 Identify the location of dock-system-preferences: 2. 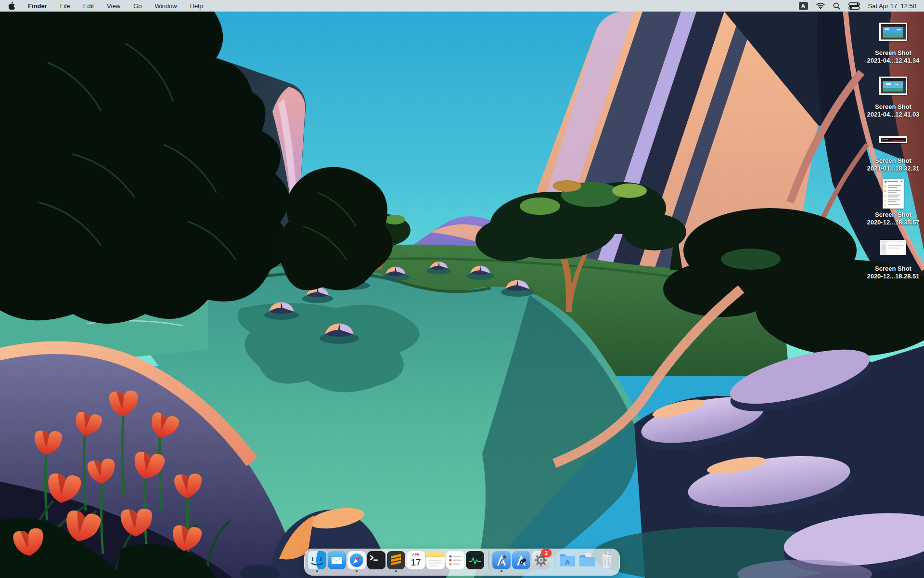
(541, 562).